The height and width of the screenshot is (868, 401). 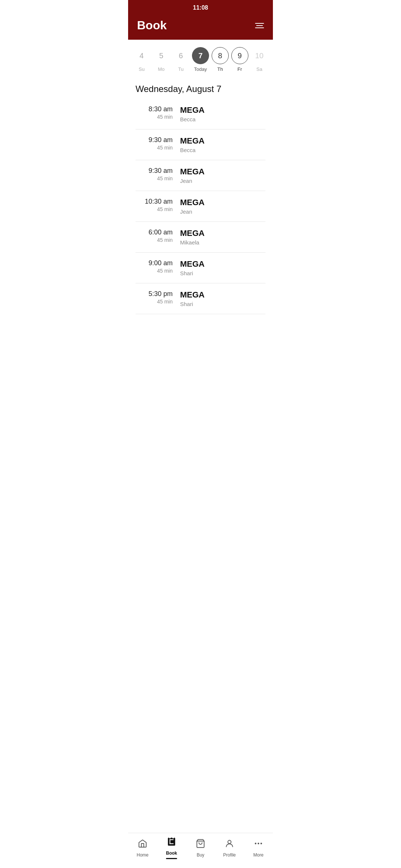 I want to click on class-time-main: 10:30 am, so click(x=154, y=202).